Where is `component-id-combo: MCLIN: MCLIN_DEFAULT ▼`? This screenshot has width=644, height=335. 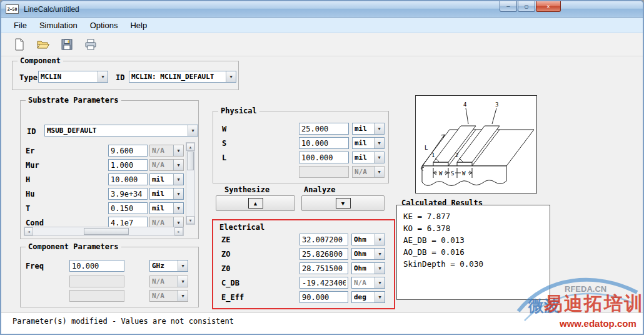 component-id-combo: MCLIN: MCLIN_DEFAULT ▼ is located at coordinates (183, 76).